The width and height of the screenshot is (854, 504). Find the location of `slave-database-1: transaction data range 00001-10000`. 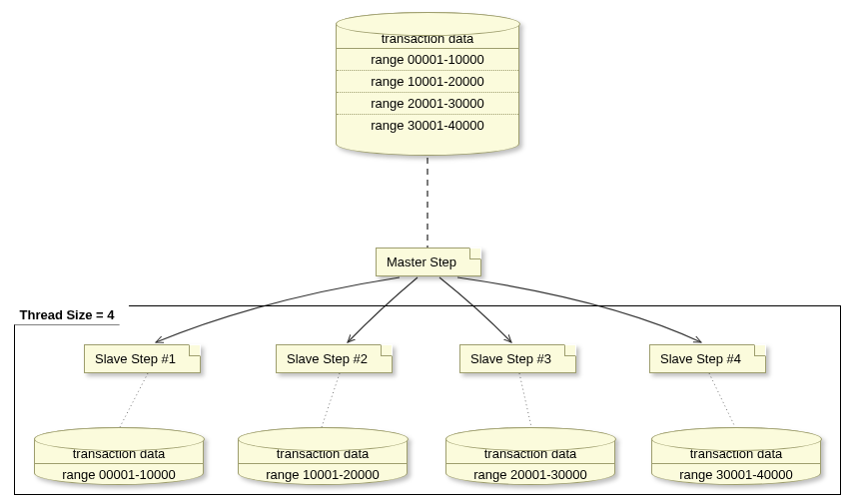

slave-database-1: transaction data range 00001-10000 is located at coordinates (119, 456).